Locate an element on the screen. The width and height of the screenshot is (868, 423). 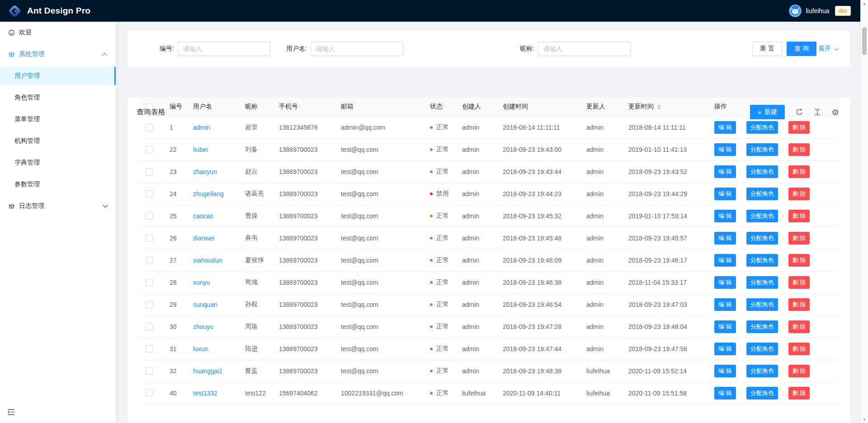
settings-gear-icon: ⚙ is located at coordinates (835, 112).